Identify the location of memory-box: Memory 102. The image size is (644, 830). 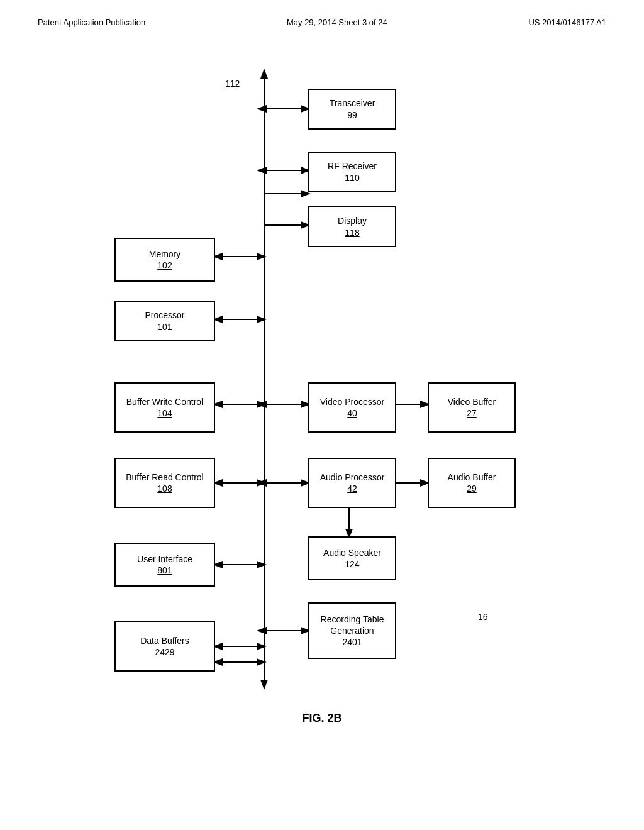
(165, 260).